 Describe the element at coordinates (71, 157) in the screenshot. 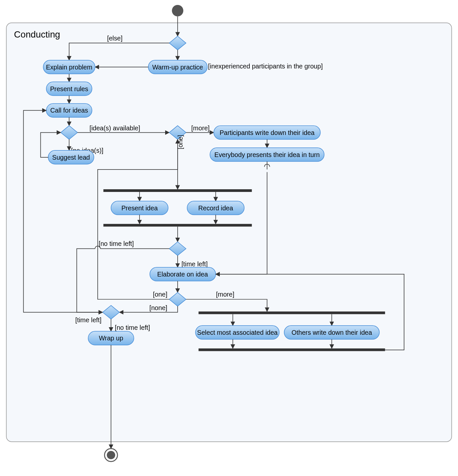

I see `label-suggest: Suggest lead` at that location.